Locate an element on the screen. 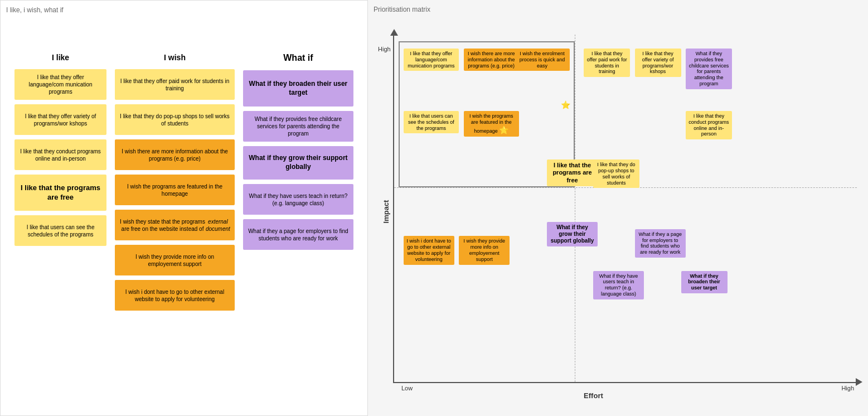  matrix-note: I wish they provide more info on employe… is located at coordinates (484, 250).